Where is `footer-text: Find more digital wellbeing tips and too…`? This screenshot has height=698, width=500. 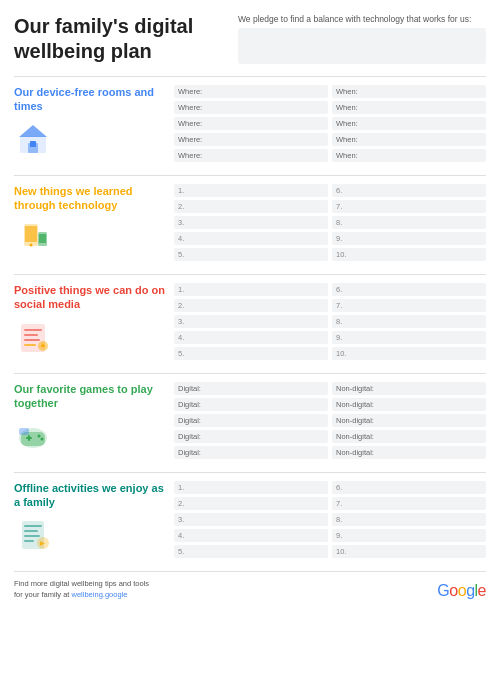 footer-text: Find more digital wellbeing tips and too… is located at coordinates (82, 590).